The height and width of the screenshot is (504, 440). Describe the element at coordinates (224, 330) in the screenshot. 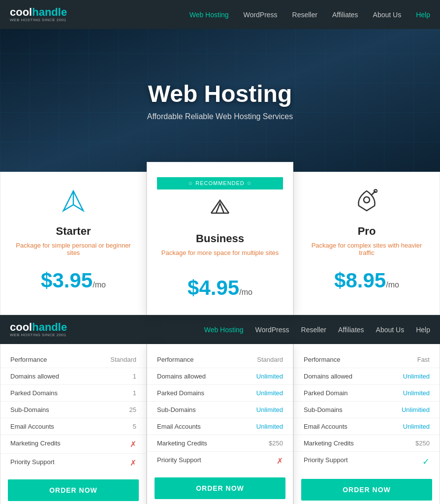

I see `nav2-item-webhosting: Web Hosting` at that location.